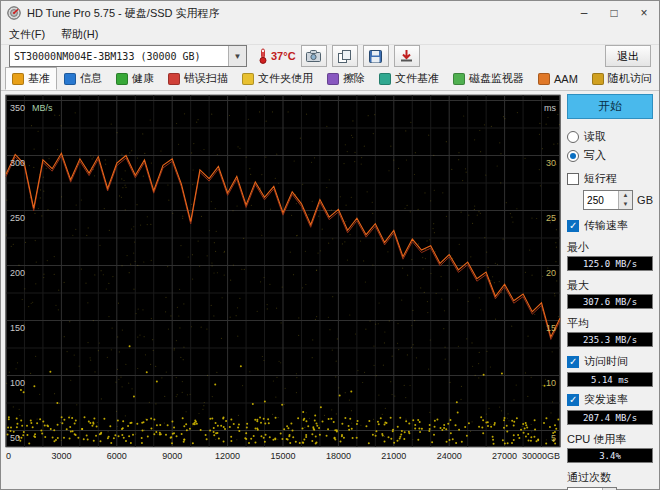 This screenshot has height=490, width=660. Describe the element at coordinates (610, 156) in the screenshot. I see `write-mode-option: 写入` at that location.